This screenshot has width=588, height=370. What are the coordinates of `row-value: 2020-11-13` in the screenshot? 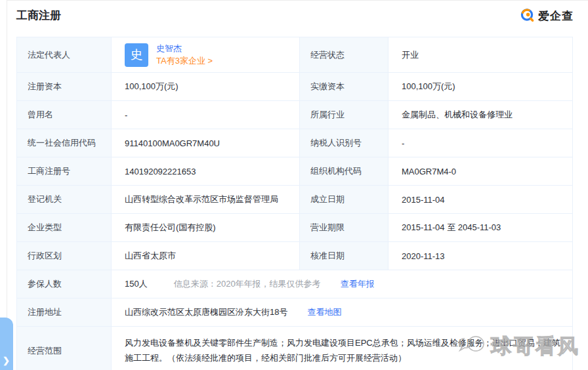 It's located at (481, 256).